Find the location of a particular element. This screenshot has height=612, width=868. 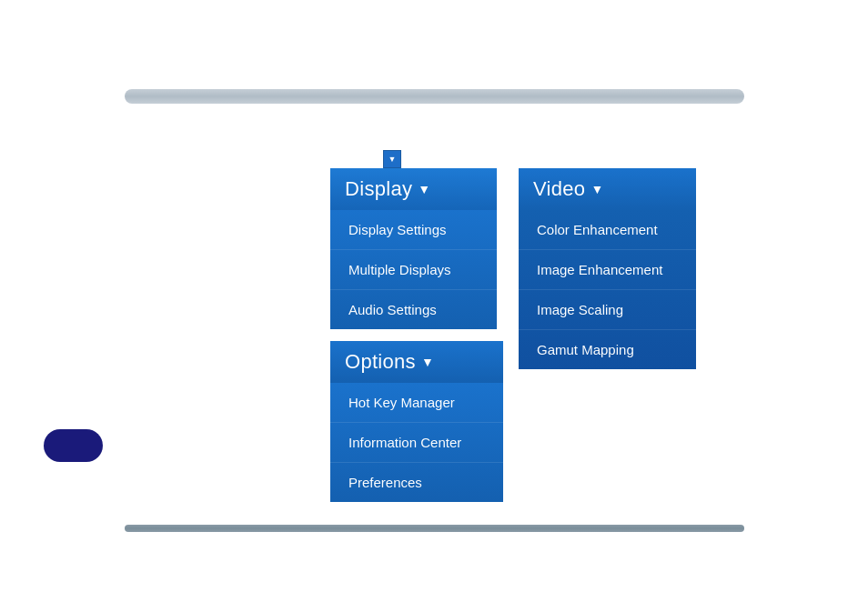

image-scaling-item: Image Scaling is located at coordinates (608, 309).